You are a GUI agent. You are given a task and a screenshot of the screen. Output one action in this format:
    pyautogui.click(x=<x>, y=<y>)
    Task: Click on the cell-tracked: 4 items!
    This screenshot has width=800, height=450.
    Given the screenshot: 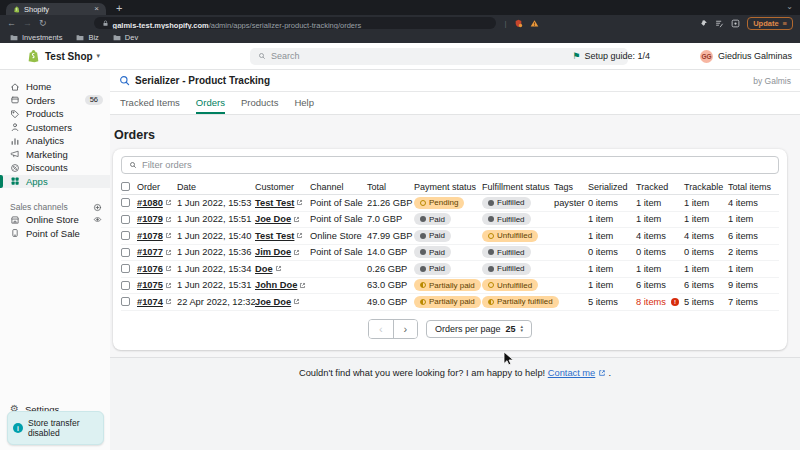 What is the action you would take?
    pyautogui.click(x=660, y=236)
    